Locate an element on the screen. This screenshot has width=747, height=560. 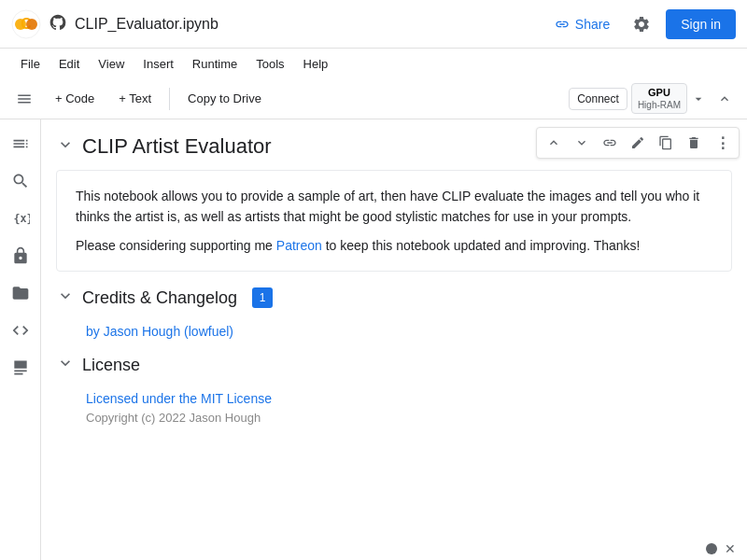
dot-icon is located at coordinates (712, 549).